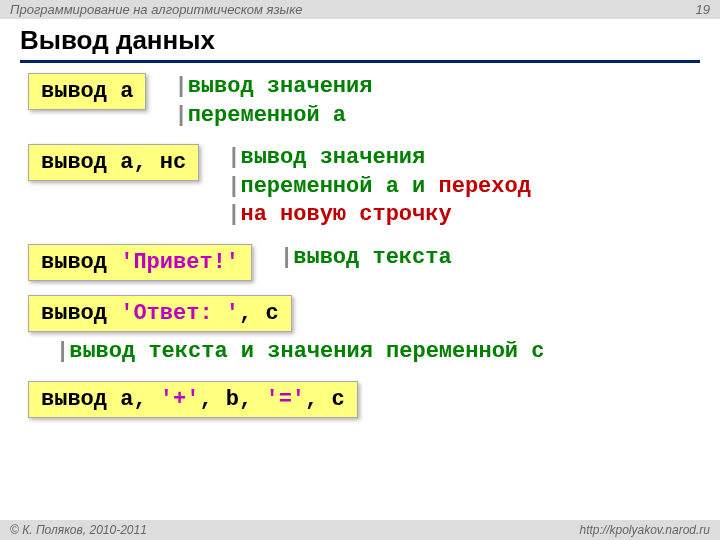 The height and width of the screenshot is (540, 720). Describe the element at coordinates (193, 400) in the screenshot. I see `code-box: вывод a, '+', b, '=', c` at that location.